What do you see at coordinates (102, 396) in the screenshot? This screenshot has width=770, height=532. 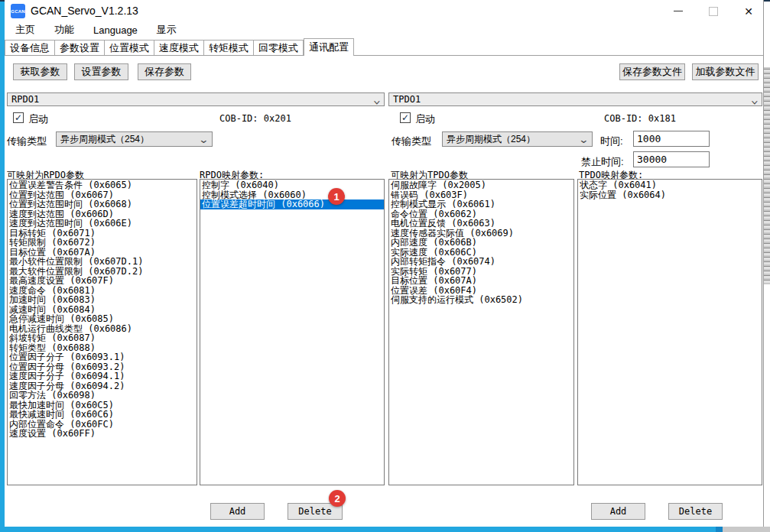 I see `list-item: 回零方法 (0x6098)` at bounding box center [102, 396].